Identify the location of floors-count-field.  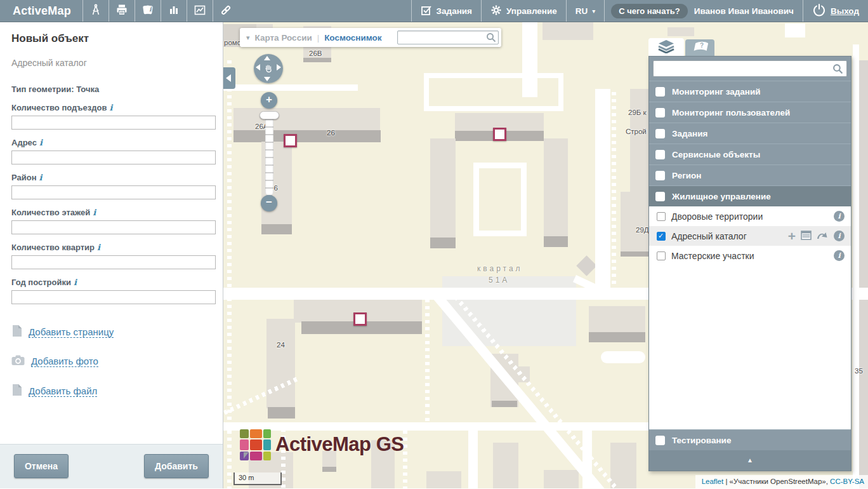
(114, 227).